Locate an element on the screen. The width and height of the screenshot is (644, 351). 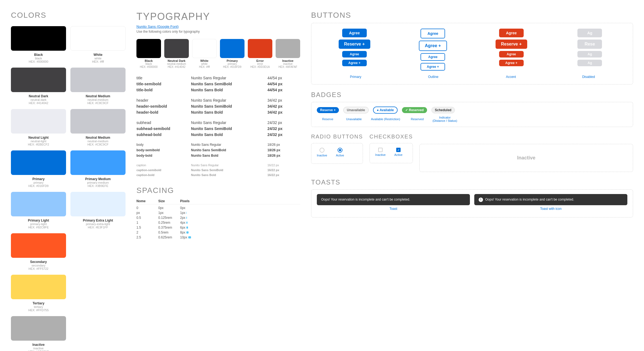
color-swatch-primary-medium is located at coordinates (98, 163).